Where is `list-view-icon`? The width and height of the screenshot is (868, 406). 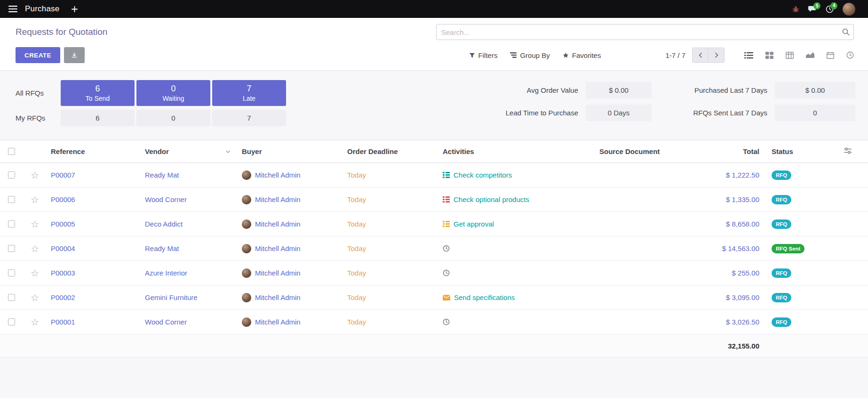 list-view-icon is located at coordinates (749, 56).